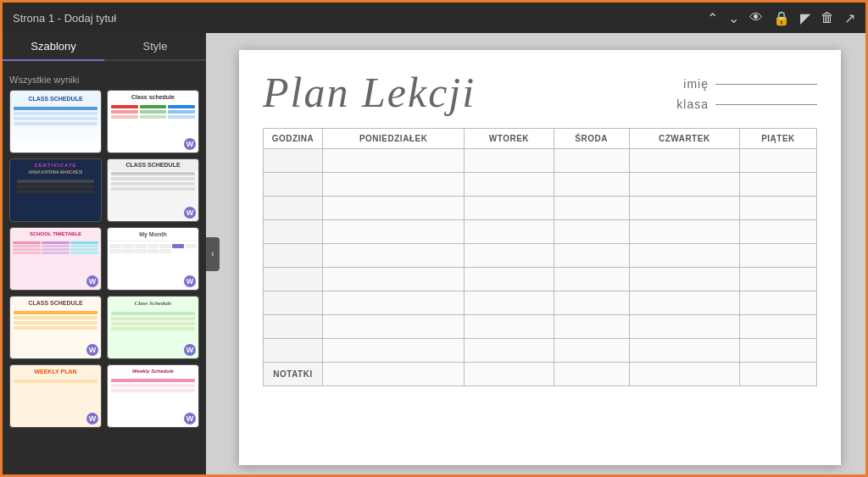 This screenshot has height=477, width=868. I want to click on col-sroda: ŚRODA, so click(592, 139).